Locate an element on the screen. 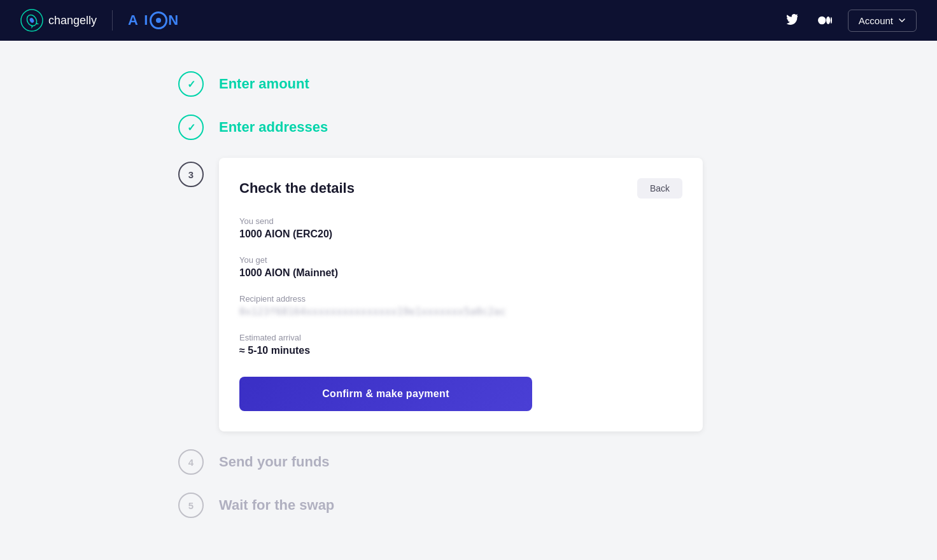  estimated-value: ≈ 5-10 minutes is located at coordinates (461, 351).